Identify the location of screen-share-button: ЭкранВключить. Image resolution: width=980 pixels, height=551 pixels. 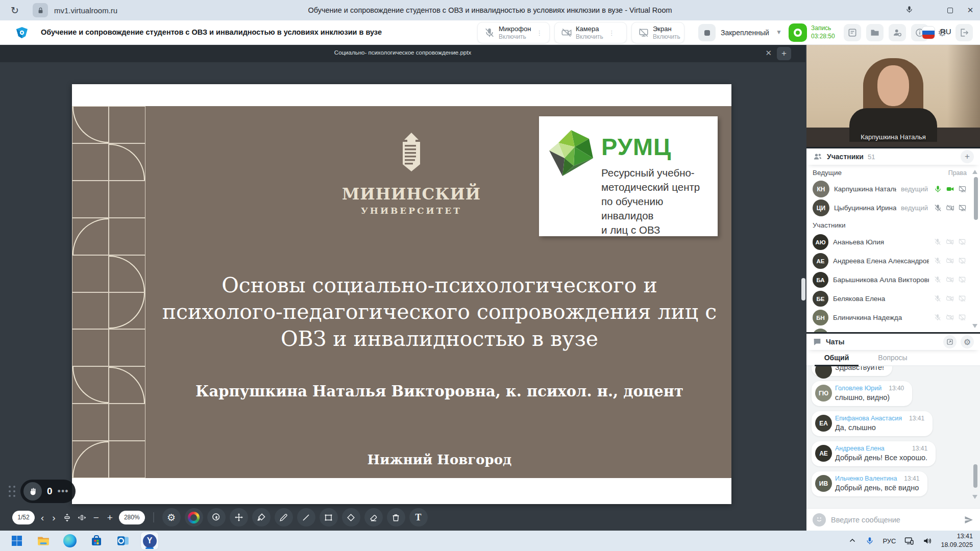
(658, 33).